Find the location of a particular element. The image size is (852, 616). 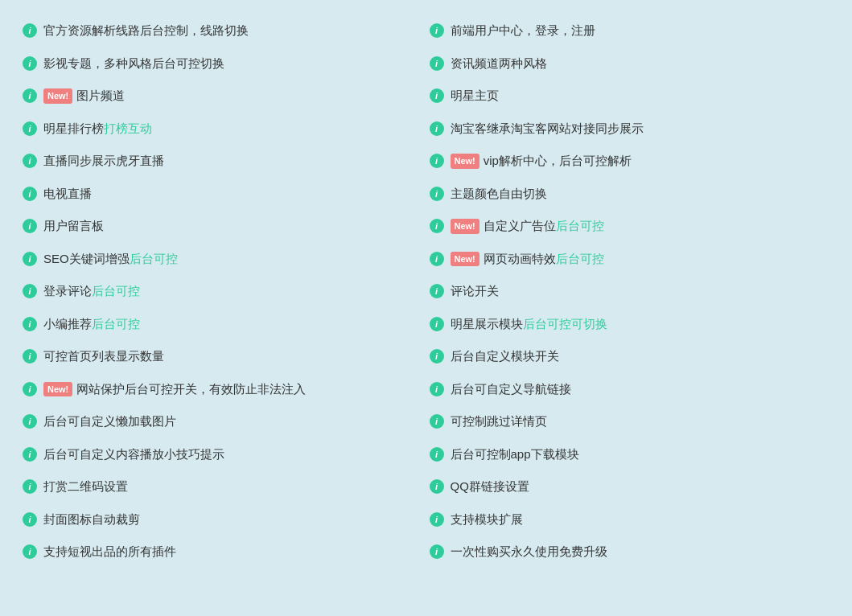

item-label: 后台自定义模块开关 is located at coordinates (505, 357).